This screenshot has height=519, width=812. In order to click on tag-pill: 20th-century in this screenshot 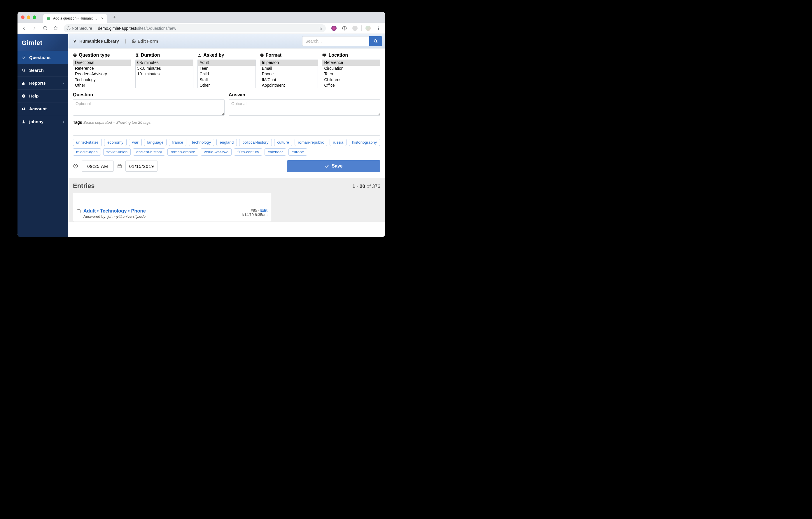, I will do `click(248, 152)`.